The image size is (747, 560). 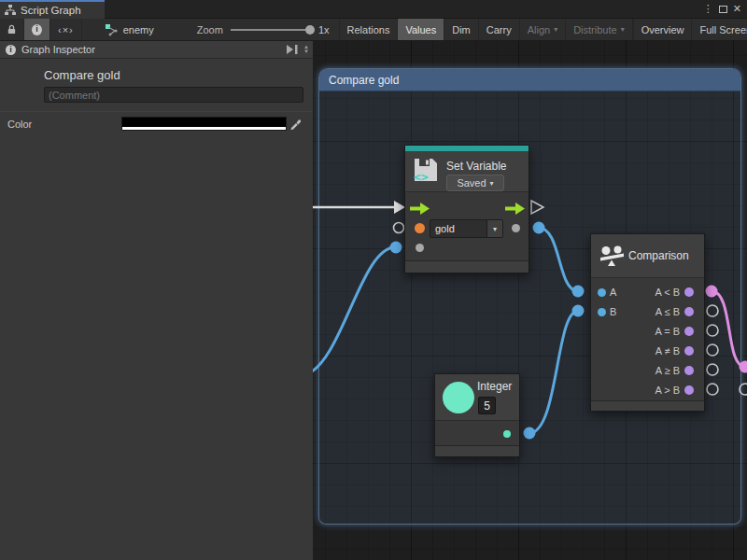 I want to click on close-icon: ✕, so click(x=738, y=9).